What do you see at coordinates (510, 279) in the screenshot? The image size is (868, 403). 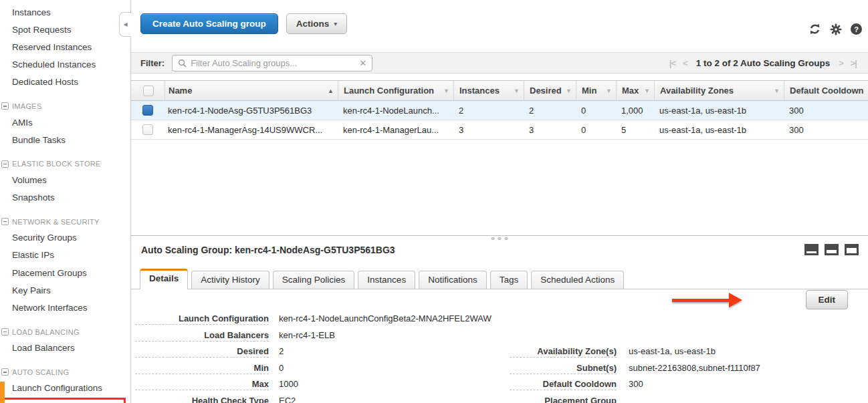 I see `tab-tags: Tags` at bounding box center [510, 279].